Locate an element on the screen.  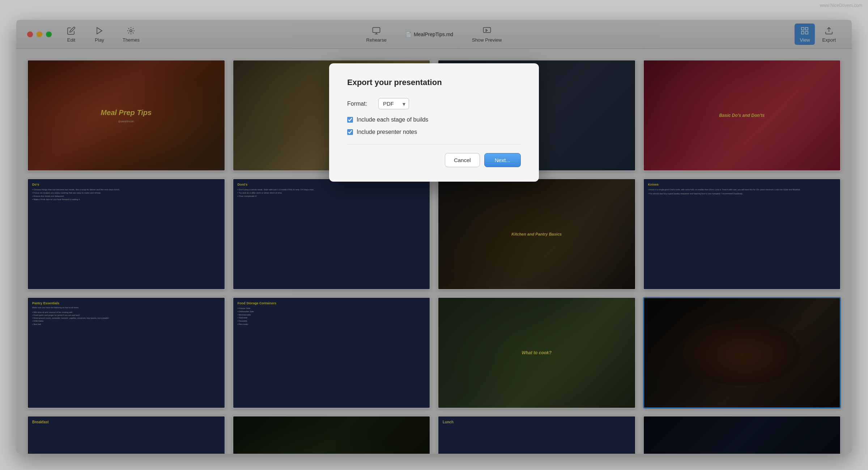
modal-title: Export your presentation is located at coordinates (434, 82).